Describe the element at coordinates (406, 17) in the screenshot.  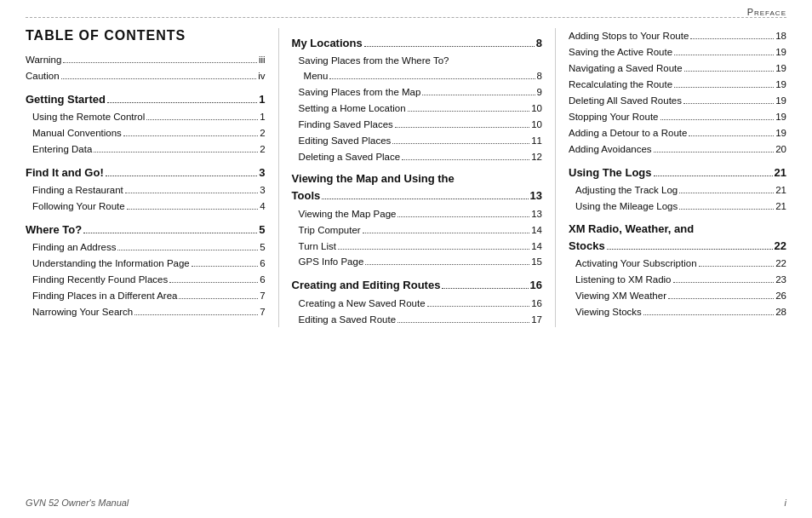
I see `top-border` at that location.